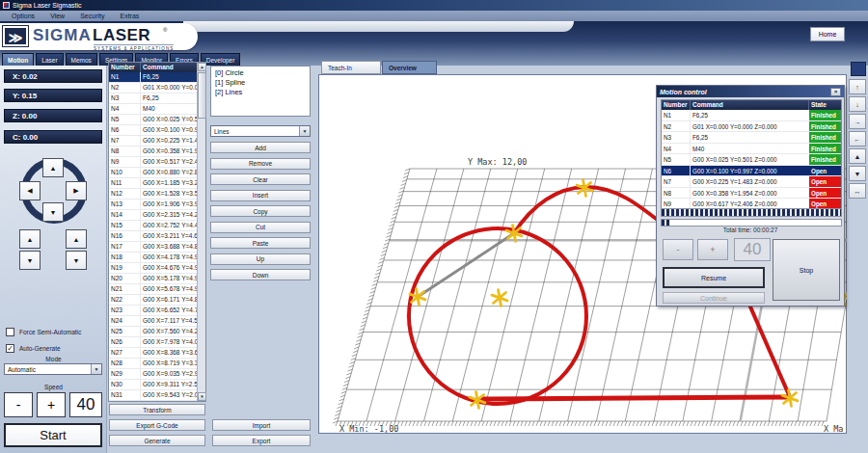 This screenshot has width=868, height=453. What do you see at coordinates (152, 343) in the screenshot?
I see `table-row: N26G00 X=7.978 Y=4.0...` at bounding box center [152, 343].